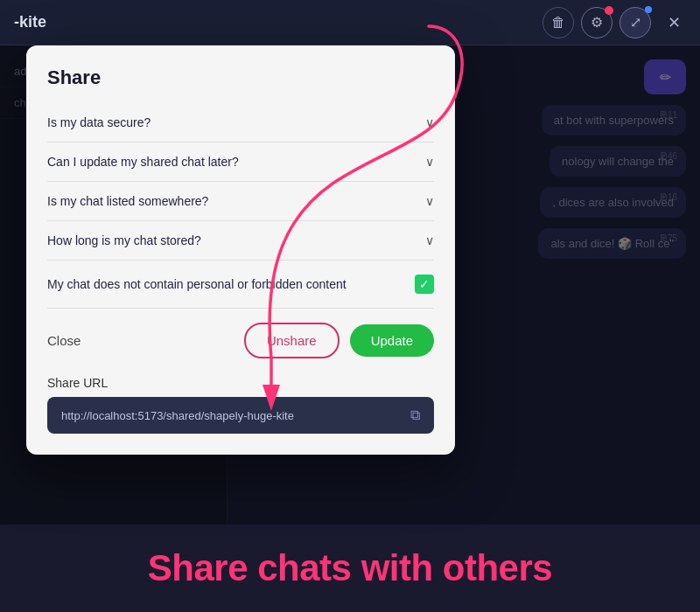  Describe the element at coordinates (241, 285) in the screenshot. I see `checkbox-row: My chat does not contain personal or for…` at that location.